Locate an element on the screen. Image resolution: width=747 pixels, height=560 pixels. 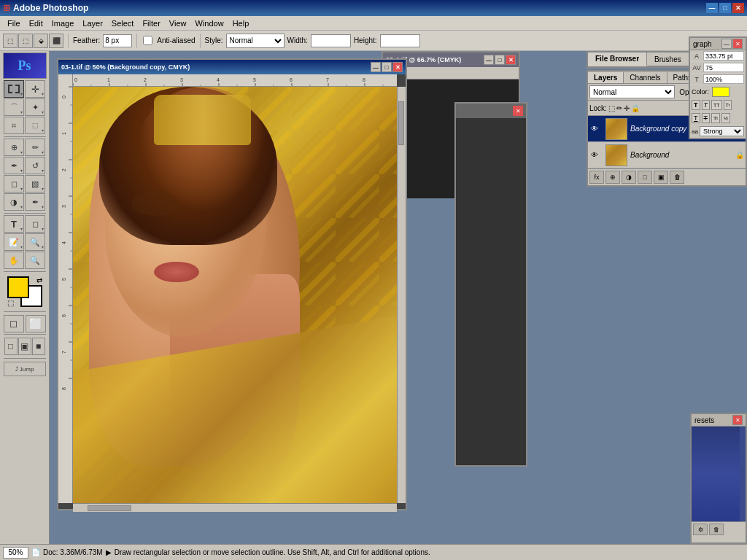
lock-transparent-icon: ⬚ is located at coordinates (611, 108).